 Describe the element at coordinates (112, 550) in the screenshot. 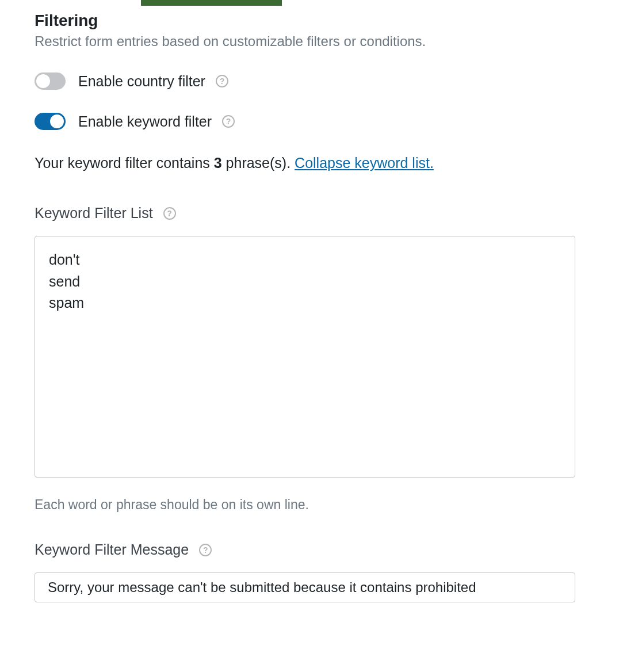

I see `keyword-filter-message-label: Keyword Filter Message` at that location.